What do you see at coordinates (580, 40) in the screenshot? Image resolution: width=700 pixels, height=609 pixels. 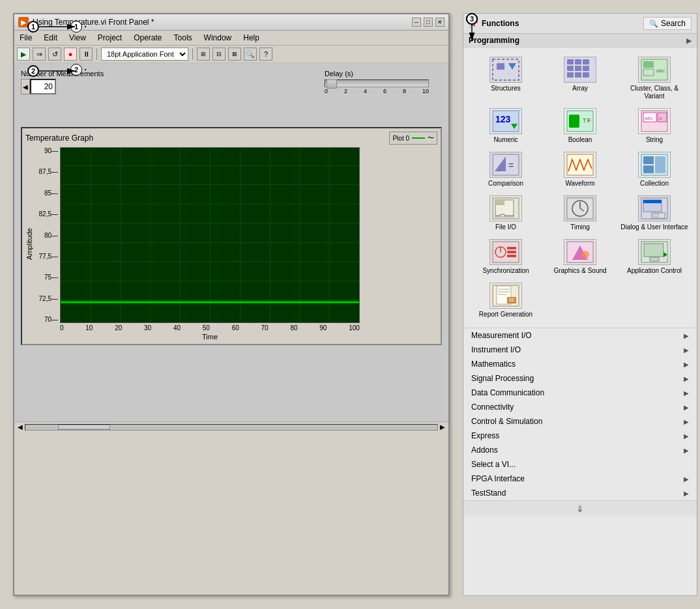 I see `programming-header: Programming ▶` at bounding box center [580, 40].